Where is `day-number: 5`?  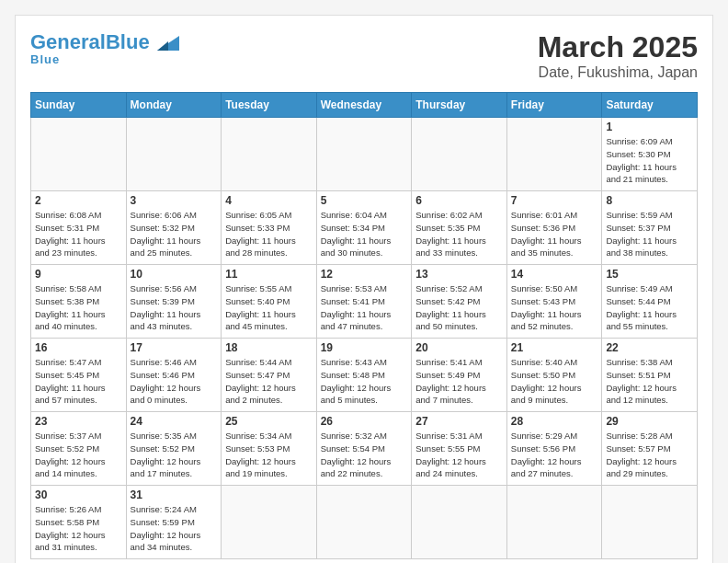 day-number: 5 is located at coordinates (364, 201).